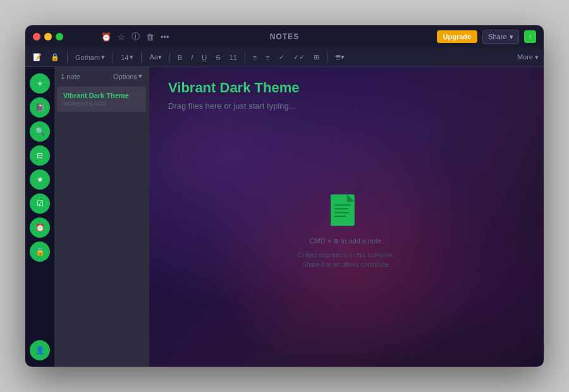 Image resolution: width=569 pixels, height=392 pixels. Describe the element at coordinates (40, 252) in the screenshot. I see `sidebar-icon-lock: 🔒` at that location.